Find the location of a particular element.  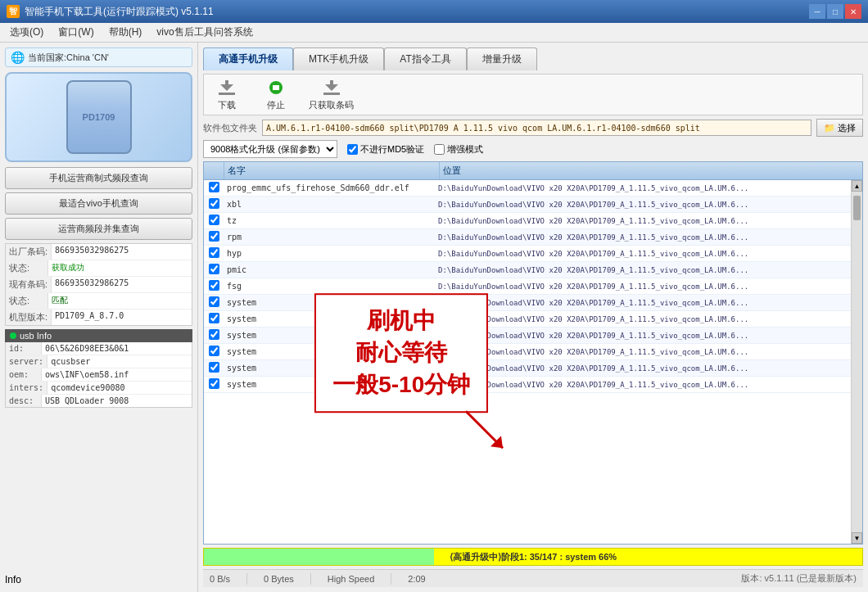

filepath-row: 软件包文件夹 📁 选择 is located at coordinates (533, 128).